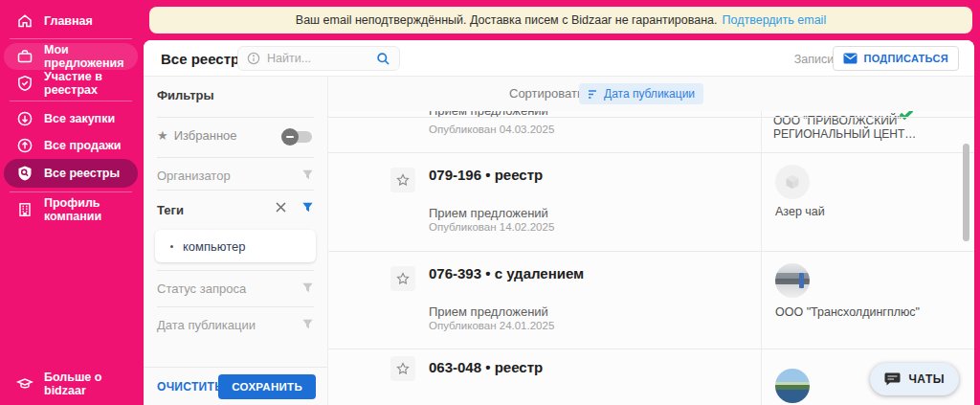  What do you see at coordinates (800, 212) in the screenshot?
I see `company-name: Азер чай` at bounding box center [800, 212].